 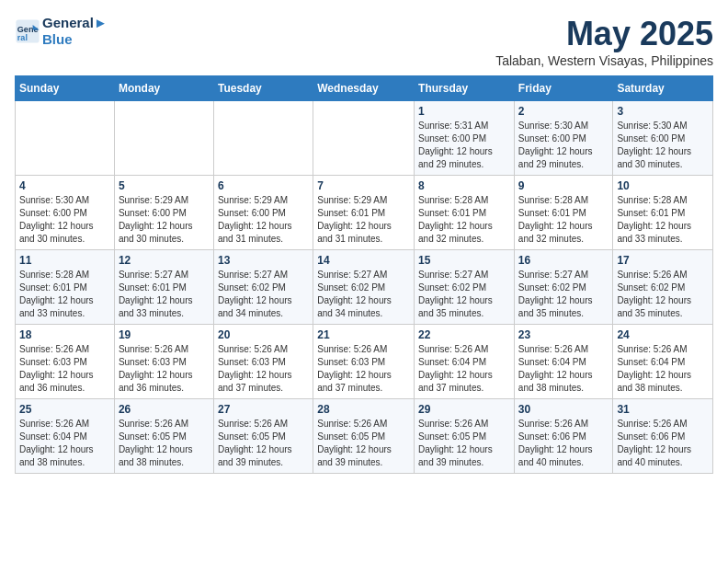 I want to click on header-friday: Friday, so click(x=563, y=88).